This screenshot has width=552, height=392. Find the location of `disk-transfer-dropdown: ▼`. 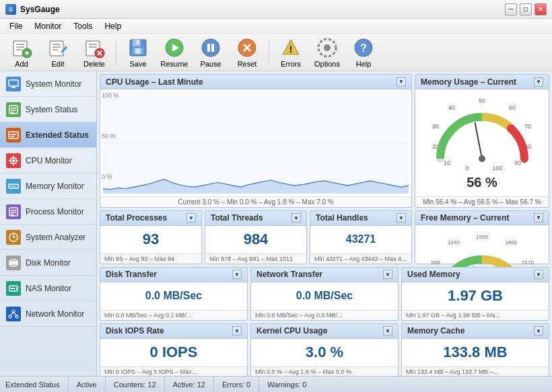

disk-transfer-dropdown: ▼ is located at coordinates (237, 274).